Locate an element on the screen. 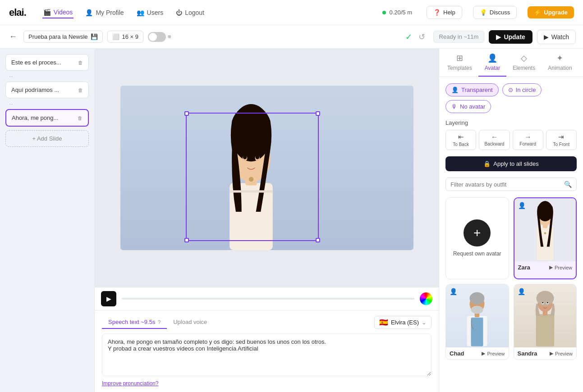  update-button: ▶ Update is located at coordinates (510, 37).